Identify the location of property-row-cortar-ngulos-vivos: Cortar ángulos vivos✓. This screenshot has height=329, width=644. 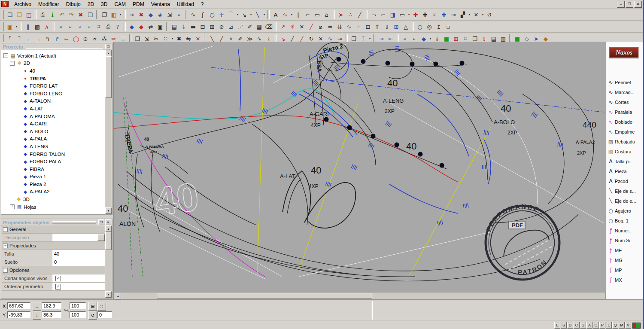
(53, 278).